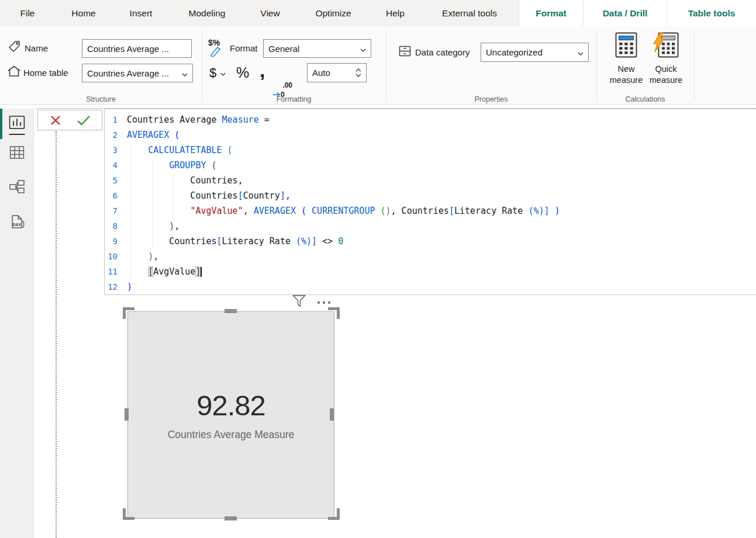 Image resolution: width=756 pixels, height=538 pixels. I want to click on code-line: 6 Countries[Country],, so click(430, 196).